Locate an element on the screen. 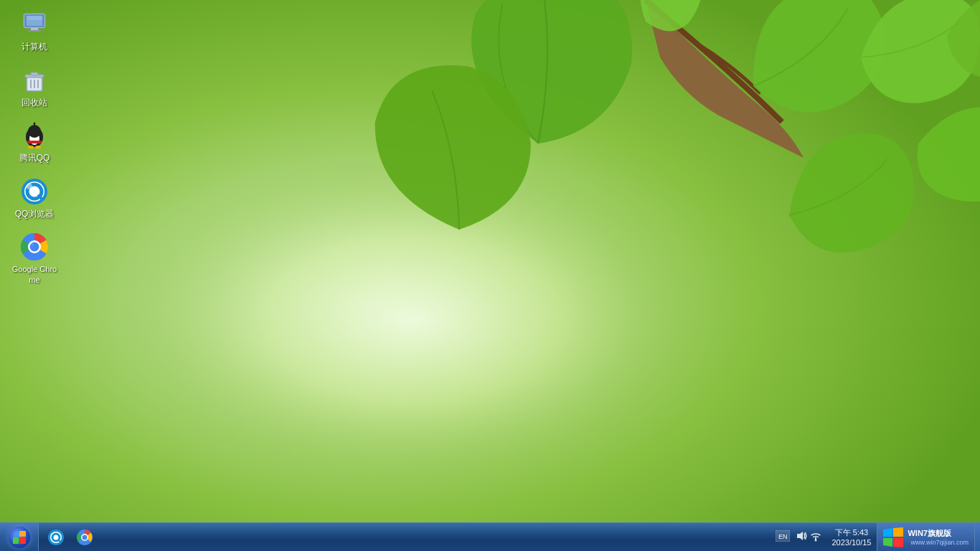 This screenshot has width=980, height=551. desktop-icon-chrome: Google Chrome is located at coordinates (34, 258).